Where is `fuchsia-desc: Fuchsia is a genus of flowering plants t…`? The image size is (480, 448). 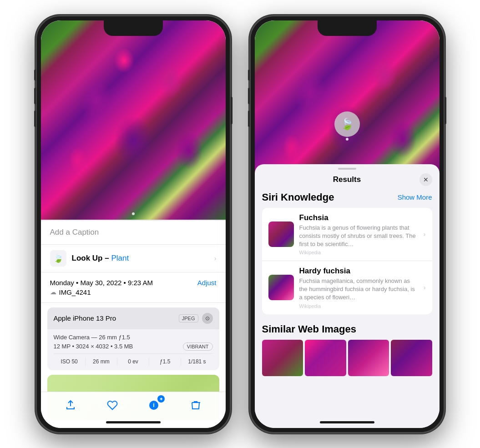 fuchsia-desc: Fuchsia is a genus of flowering plants t… is located at coordinates (359, 237).